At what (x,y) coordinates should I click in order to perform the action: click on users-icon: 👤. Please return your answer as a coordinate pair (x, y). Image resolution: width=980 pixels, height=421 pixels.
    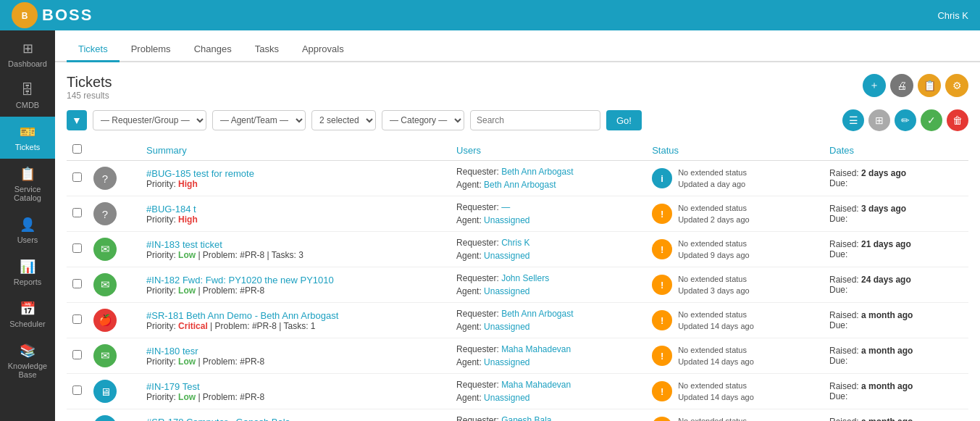
    Looking at the image, I should click on (28, 225).